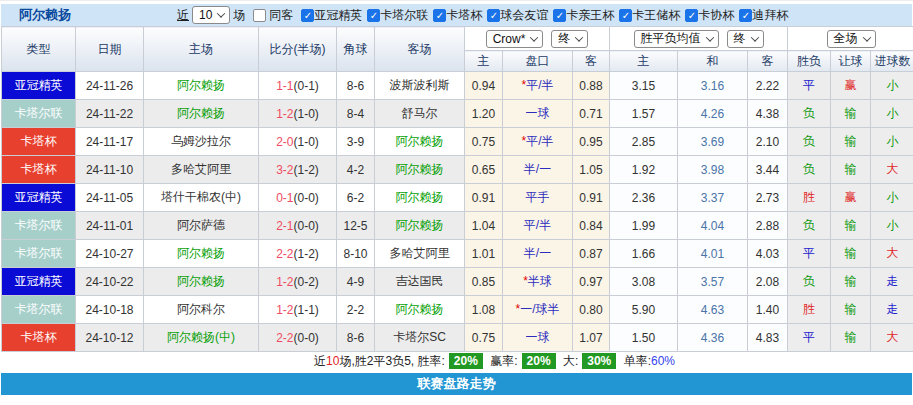 This screenshot has width=913, height=405. I want to click on league-filter-label: 卡亲王杯, so click(590, 16).